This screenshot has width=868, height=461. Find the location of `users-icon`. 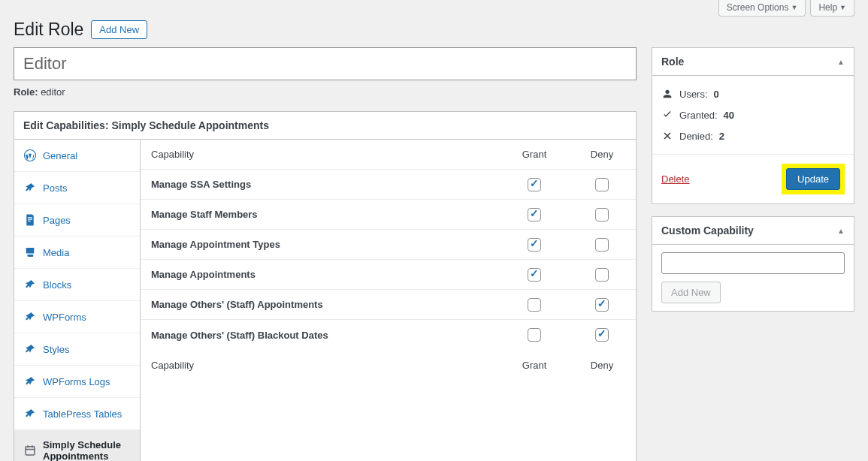

users-icon is located at coordinates (667, 94).